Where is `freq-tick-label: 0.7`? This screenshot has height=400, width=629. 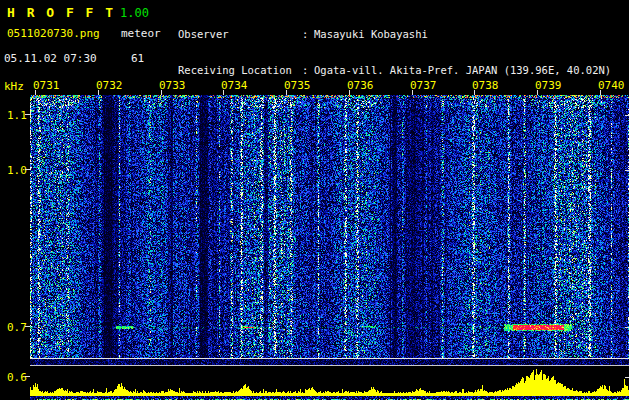
freq-tick-label: 0.7 is located at coordinates (17, 328).